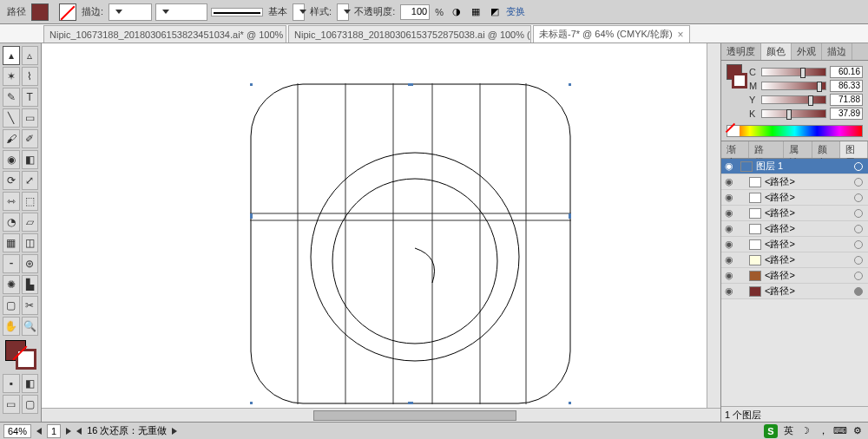 This screenshot has width=868, height=439. I want to click on width-tool: ⇿, so click(11, 201).